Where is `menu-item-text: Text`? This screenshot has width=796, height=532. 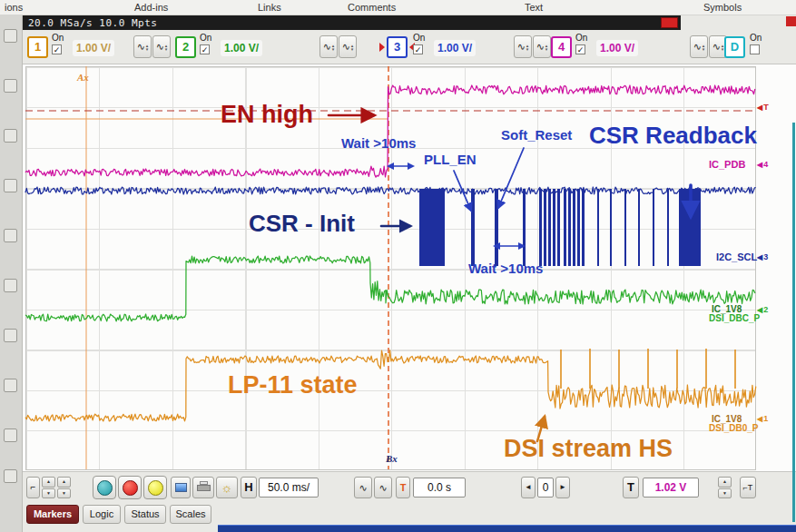 menu-item-text: Text is located at coordinates (534, 7).